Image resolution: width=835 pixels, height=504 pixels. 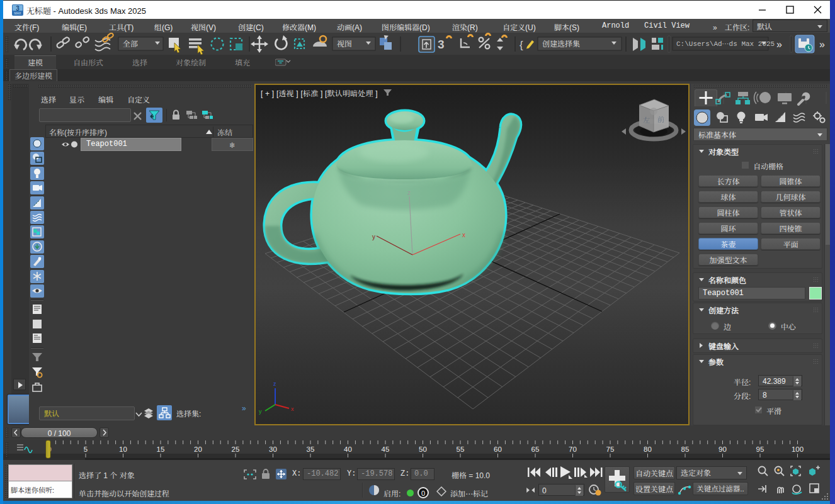 I want to click on svg-text: 视图, so click(x=344, y=43).